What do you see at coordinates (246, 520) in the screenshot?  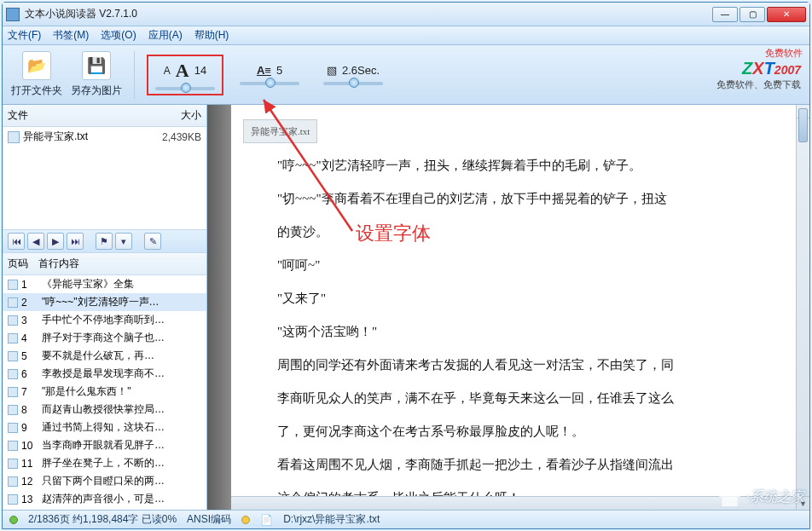 I see `status-dot-yellow` at bounding box center [246, 520].